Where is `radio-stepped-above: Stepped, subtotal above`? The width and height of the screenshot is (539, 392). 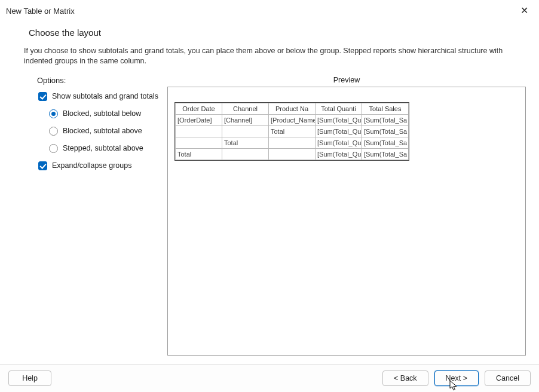
radio-stepped-above: Stepped, subtotal above is located at coordinates (108, 148).